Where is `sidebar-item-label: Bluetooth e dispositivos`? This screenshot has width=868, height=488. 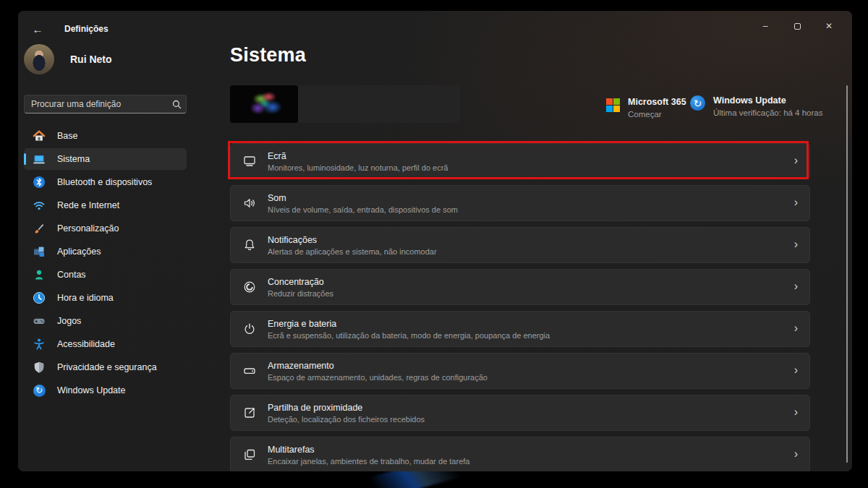
sidebar-item-label: Bluetooth e dispositivos is located at coordinates (104, 182).